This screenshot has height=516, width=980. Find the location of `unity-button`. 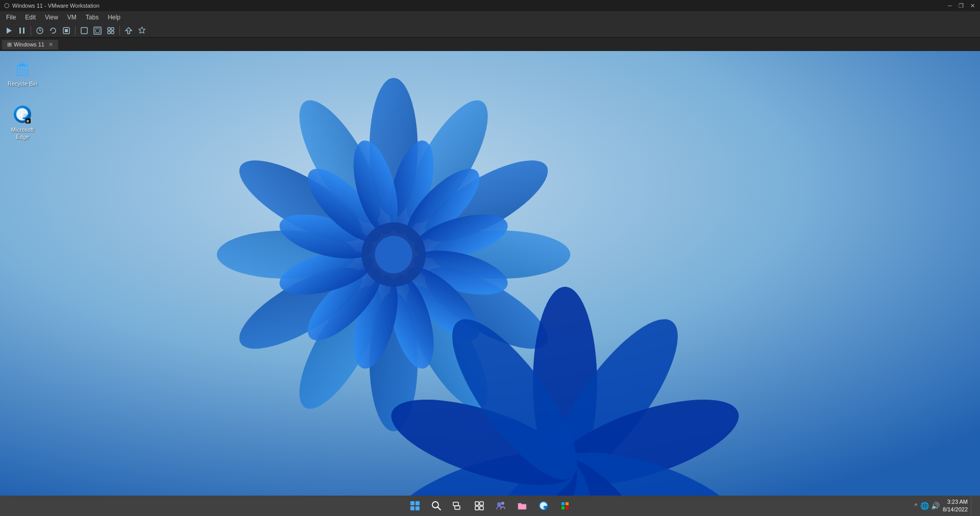

unity-button is located at coordinates (111, 31).